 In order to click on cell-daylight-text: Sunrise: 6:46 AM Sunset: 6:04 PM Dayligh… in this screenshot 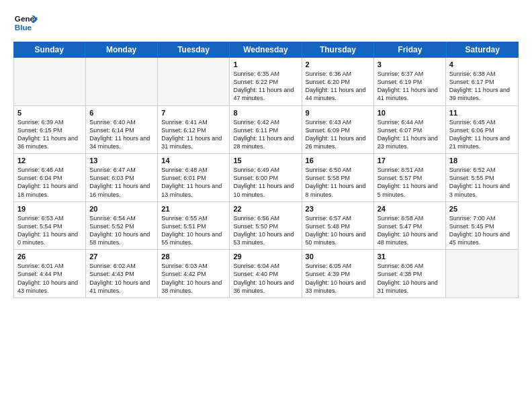, I will do `click(50, 183)`.